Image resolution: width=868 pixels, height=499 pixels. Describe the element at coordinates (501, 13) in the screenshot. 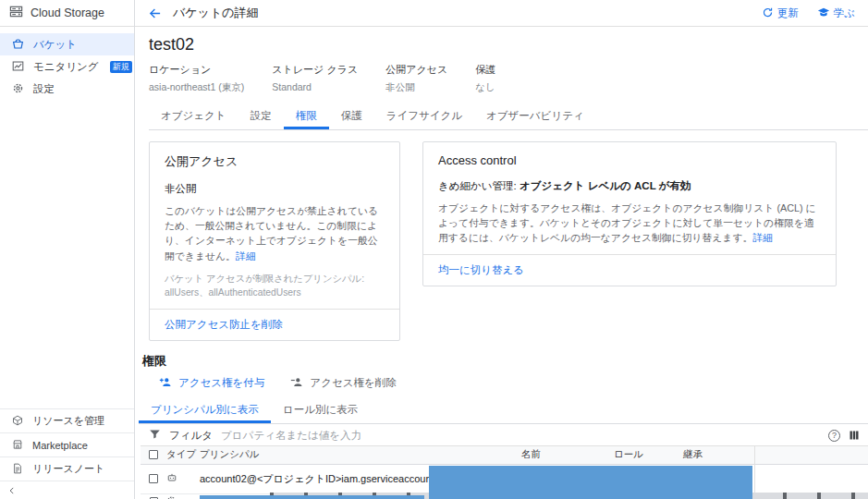

I see `topbar: バケットの詳細 更新 学ぶ` at that location.